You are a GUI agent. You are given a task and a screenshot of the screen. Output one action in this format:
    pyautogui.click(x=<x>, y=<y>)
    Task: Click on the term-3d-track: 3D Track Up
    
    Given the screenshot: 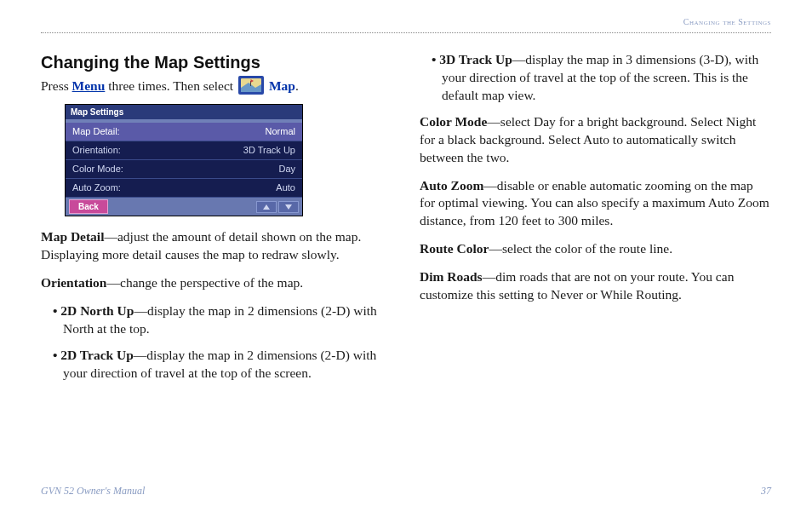 What is the action you would take?
    pyautogui.click(x=476, y=60)
    